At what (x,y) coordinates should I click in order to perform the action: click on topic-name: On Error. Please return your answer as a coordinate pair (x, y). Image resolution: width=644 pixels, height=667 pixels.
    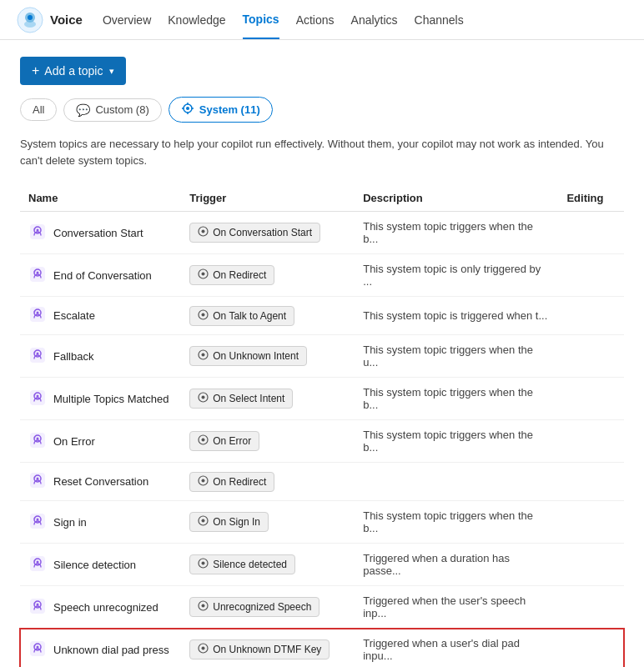
    Looking at the image, I should click on (74, 442).